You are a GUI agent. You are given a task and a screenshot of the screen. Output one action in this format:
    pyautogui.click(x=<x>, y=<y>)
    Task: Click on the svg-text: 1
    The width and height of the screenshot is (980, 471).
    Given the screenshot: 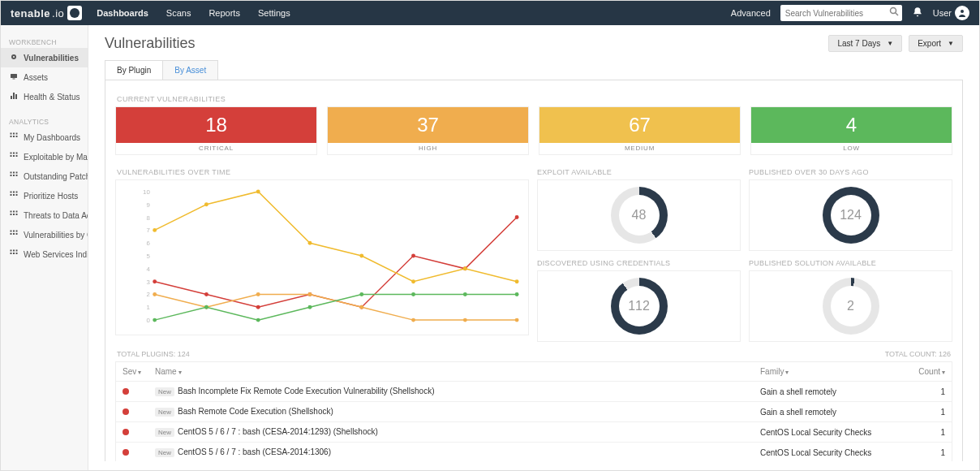 What is the action you would take?
    pyautogui.click(x=148, y=307)
    